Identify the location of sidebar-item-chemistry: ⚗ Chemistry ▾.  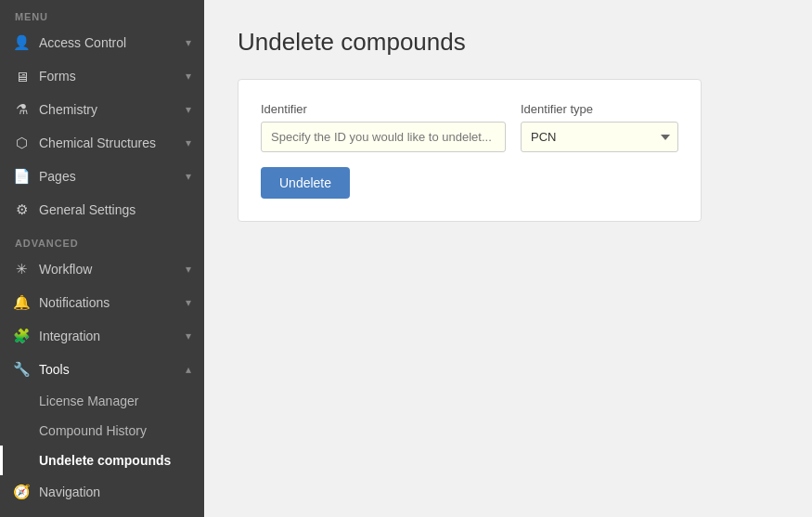
(102, 110).